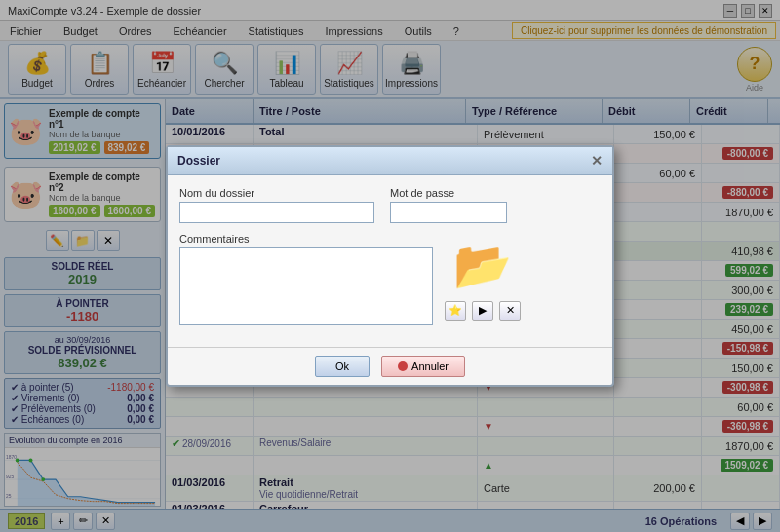 The width and height of the screenshot is (780, 532). Describe the element at coordinates (390, 162) in the screenshot. I see `dialog-title: Dossier ✕` at that location.